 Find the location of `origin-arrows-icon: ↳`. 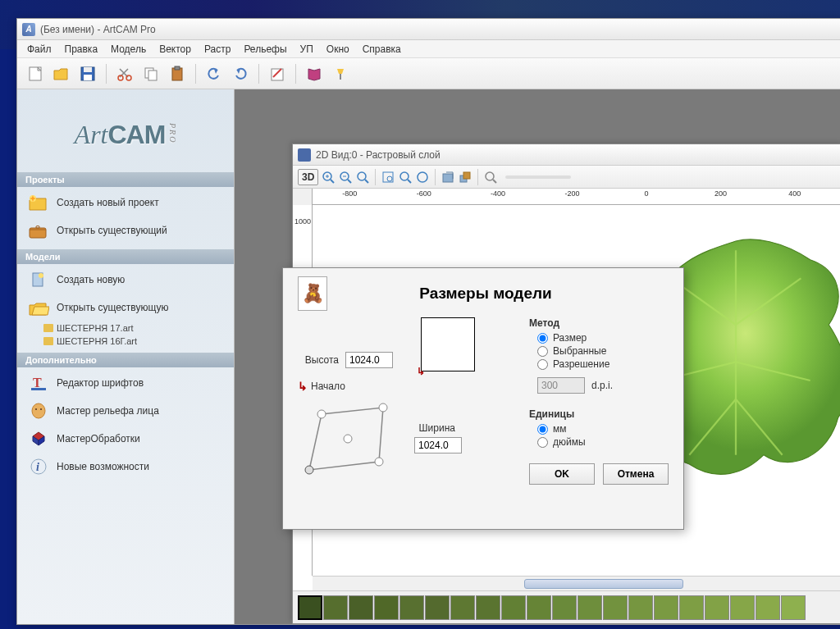

origin-arrows-icon: ↳ is located at coordinates (303, 386).